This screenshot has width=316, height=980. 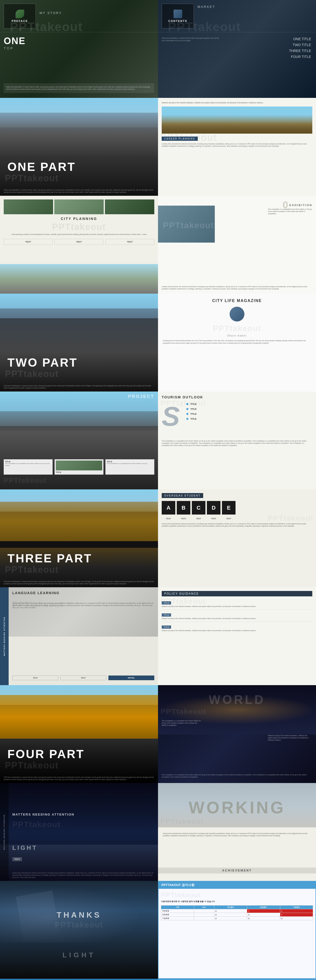 I want to click on contents-item-3: THREE TITLE, so click(x=300, y=51).